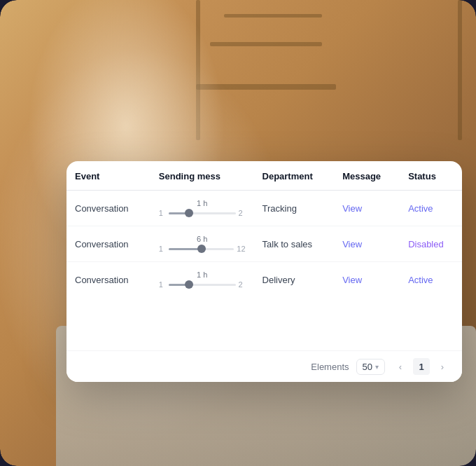 Image resolution: width=476 pixels, height=466 pixels. I want to click on slider-container-1: 6 h 1 12, so click(202, 244).